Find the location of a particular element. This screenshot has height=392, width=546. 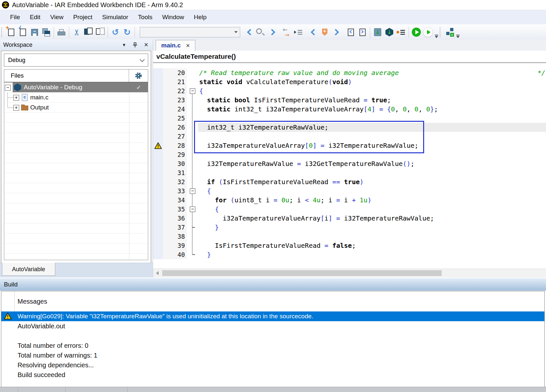

build-output-line is located at coordinates (273, 336).